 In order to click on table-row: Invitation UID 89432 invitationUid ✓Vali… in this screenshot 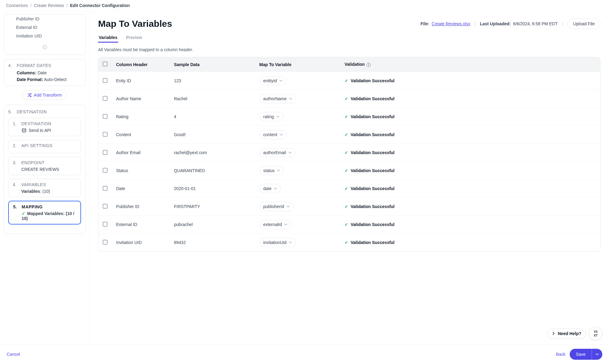, I will do `click(349, 242)`.